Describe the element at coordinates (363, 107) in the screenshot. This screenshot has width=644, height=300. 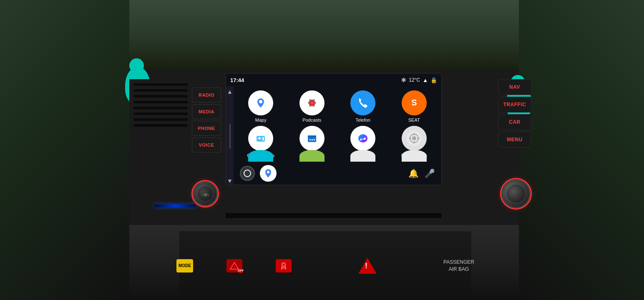
I see `app-phone: Telefon` at that location.